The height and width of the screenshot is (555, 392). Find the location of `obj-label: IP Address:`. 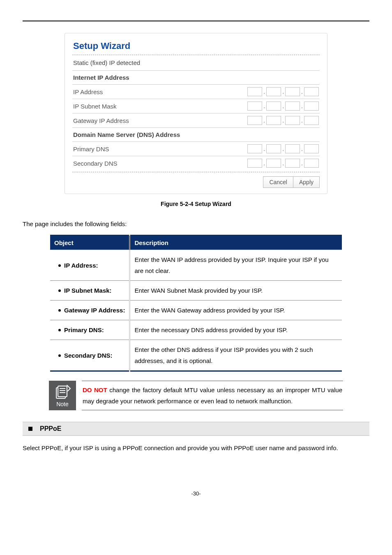

obj-label: IP Address: is located at coordinates (81, 266).